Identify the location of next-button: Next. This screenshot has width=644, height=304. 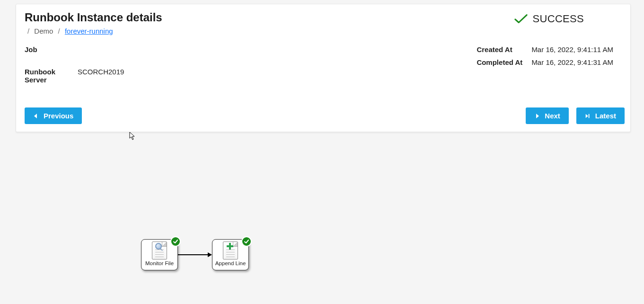
(547, 116).